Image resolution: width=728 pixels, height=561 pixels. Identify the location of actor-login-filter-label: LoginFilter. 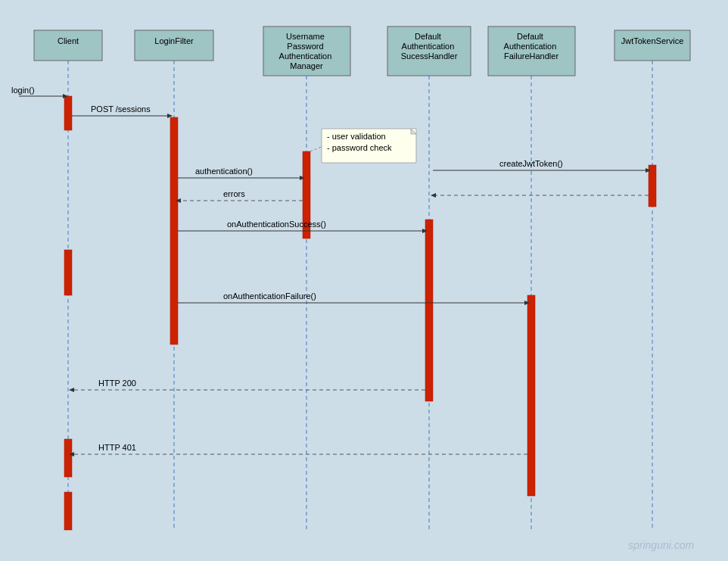
(174, 41).